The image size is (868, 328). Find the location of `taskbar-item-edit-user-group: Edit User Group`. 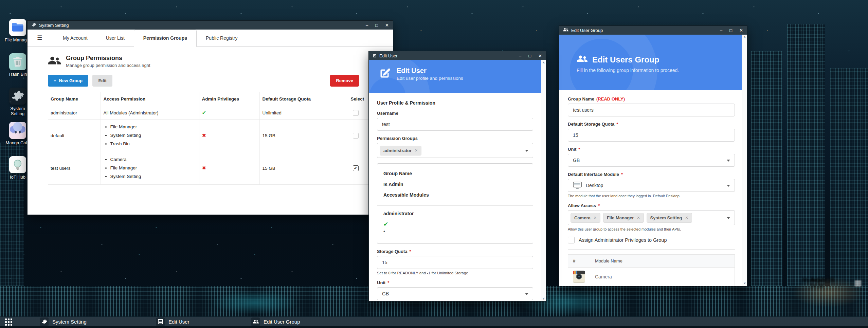

taskbar-item-edit-user-group: Edit User Group is located at coordinates (276, 322).